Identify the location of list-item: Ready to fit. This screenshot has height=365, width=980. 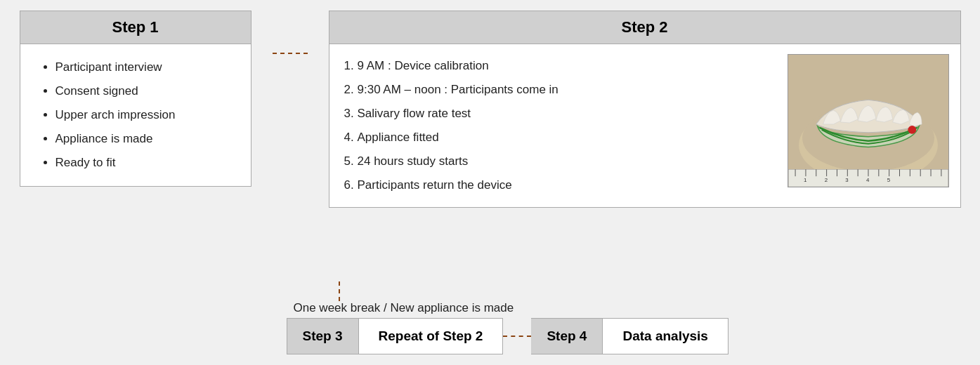
(146, 163).